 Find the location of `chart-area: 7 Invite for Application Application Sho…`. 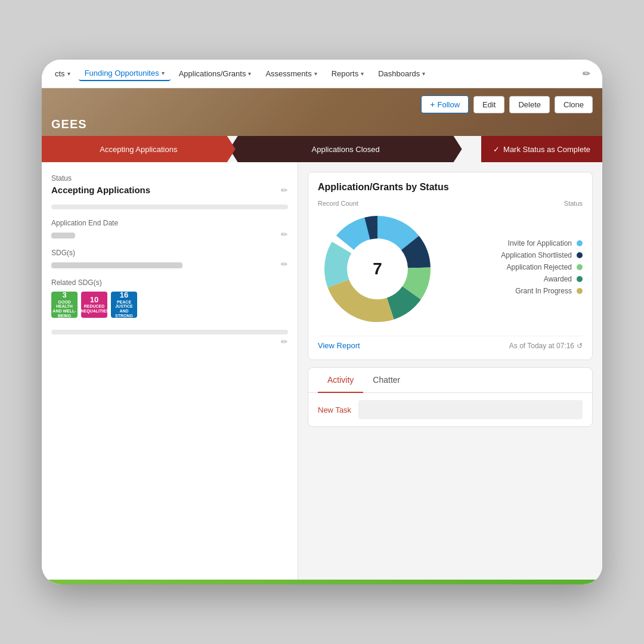

chart-area: 7 Invite for Application Application Sho… is located at coordinates (450, 269).